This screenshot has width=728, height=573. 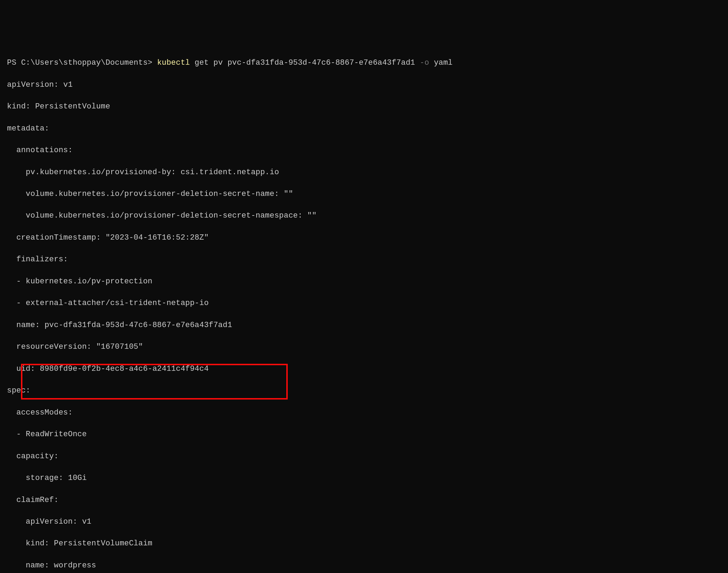 What do you see at coordinates (14, 63) in the screenshot?
I see `ps-prefix: PS` at bounding box center [14, 63].